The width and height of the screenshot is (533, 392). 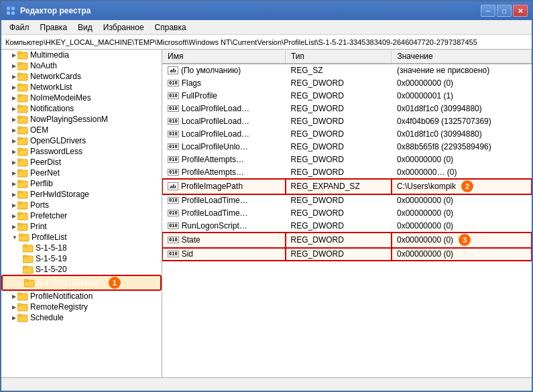 What do you see at coordinates (82, 248) in the screenshot?
I see `tree-item: S-1-5-18` at bounding box center [82, 248].